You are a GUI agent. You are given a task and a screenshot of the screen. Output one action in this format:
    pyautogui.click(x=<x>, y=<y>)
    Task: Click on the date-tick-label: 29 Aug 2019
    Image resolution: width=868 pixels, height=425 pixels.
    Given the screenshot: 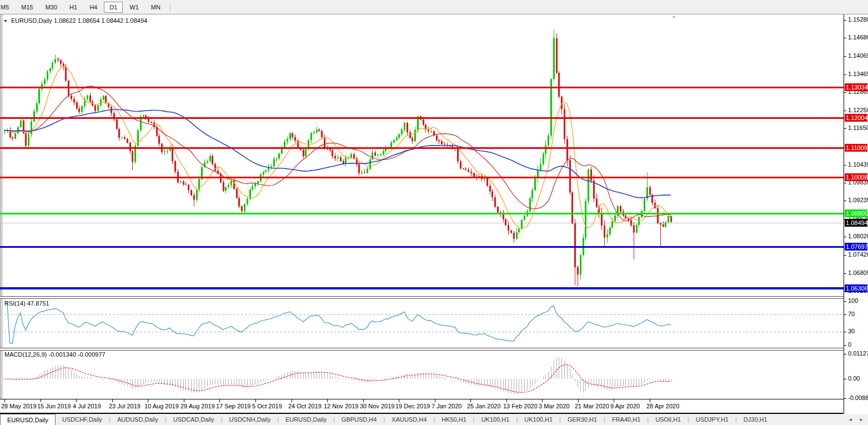 What is the action you would take?
    pyautogui.click(x=198, y=406)
    